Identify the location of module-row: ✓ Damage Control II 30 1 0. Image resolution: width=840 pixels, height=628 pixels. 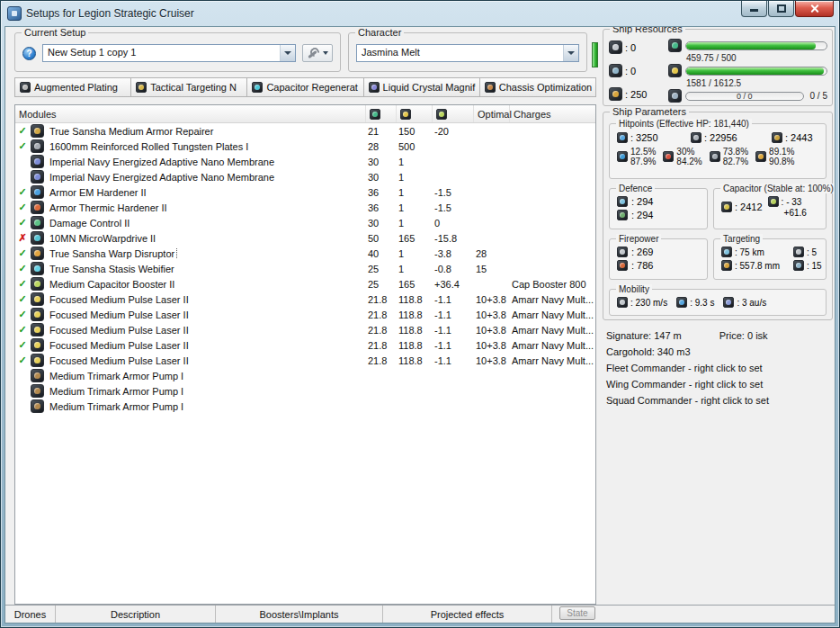
(306, 223).